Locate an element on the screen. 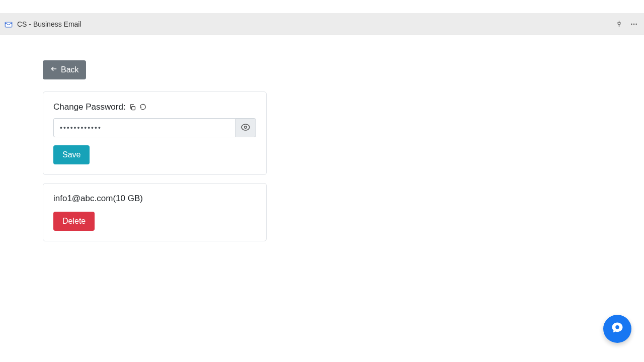 The height and width of the screenshot is (362, 644). account-size: (10 GB) is located at coordinates (128, 198).